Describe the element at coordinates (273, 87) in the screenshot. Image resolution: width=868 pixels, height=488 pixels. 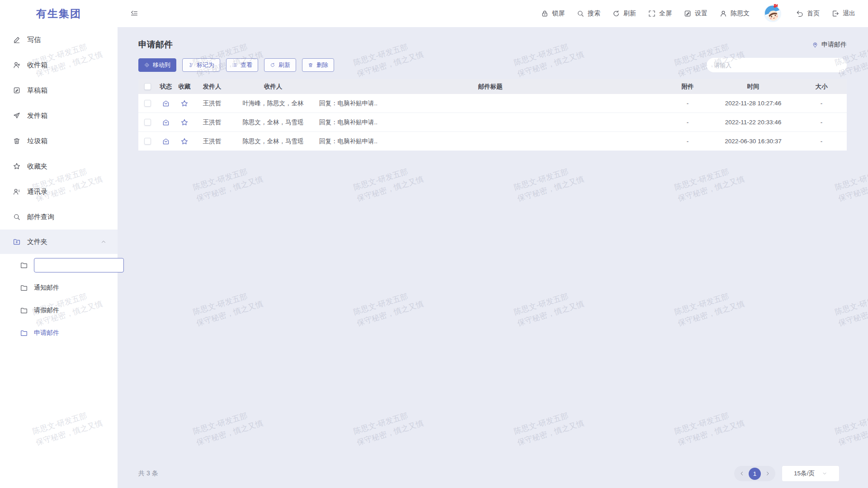
I see `column-header-recipients: 收件人` at that location.